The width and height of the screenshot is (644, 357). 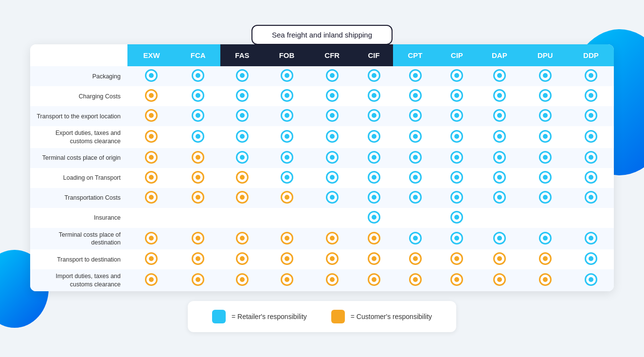 What do you see at coordinates (79, 96) in the screenshot?
I see `row-label: Charging Costs` at bounding box center [79, 96].